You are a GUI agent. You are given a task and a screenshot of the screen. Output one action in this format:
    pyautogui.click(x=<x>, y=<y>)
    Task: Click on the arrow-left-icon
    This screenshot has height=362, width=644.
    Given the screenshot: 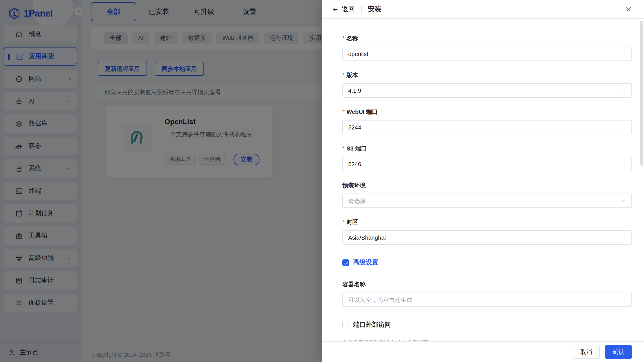 What is the action you would take?
    pyautogui.click(x=335, y=9)
    